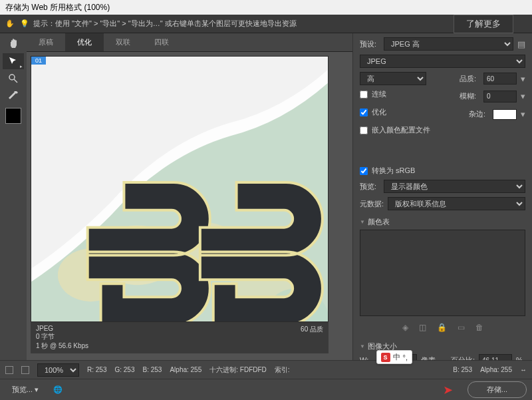 The width and height of the screenshot is (532, 400). Describe the element at coordinates (13, 202) in the screenshot. I see `left-toolbar: ▸` at that location.